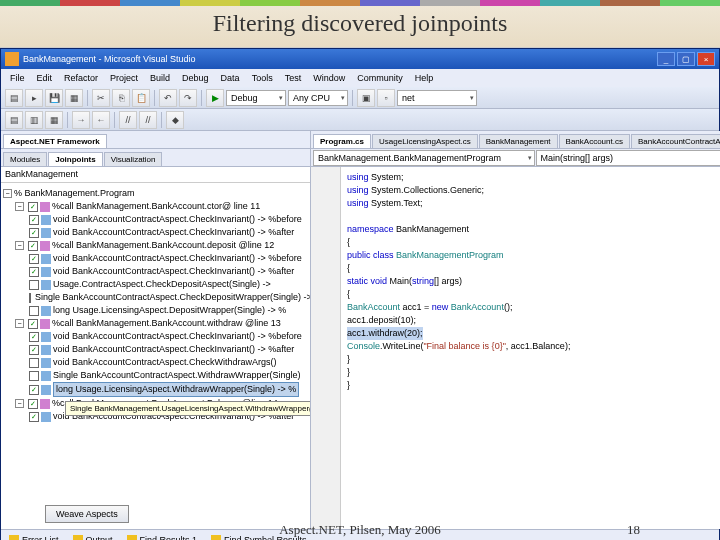 This screenshot has height=540, width=720. I want to click on menu-community: Community, so click(380, 78).